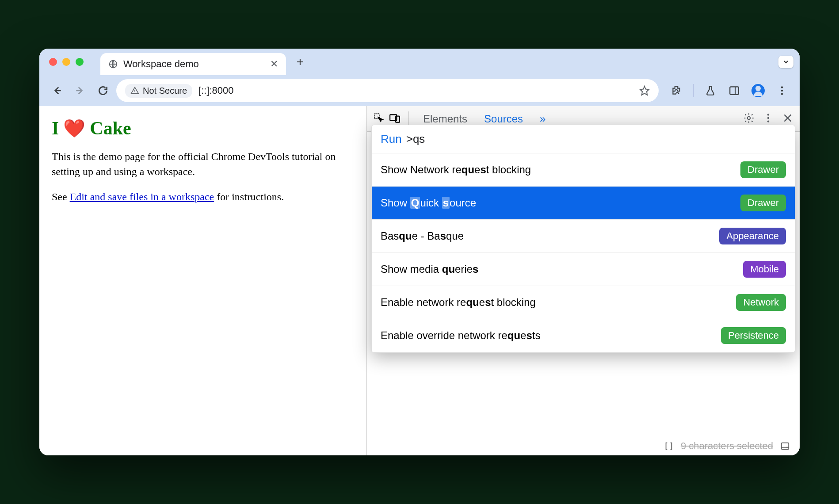  Describe the element at coordinates (645, 91) in the screenshot. I see `bookmark-star-icon` at that location.